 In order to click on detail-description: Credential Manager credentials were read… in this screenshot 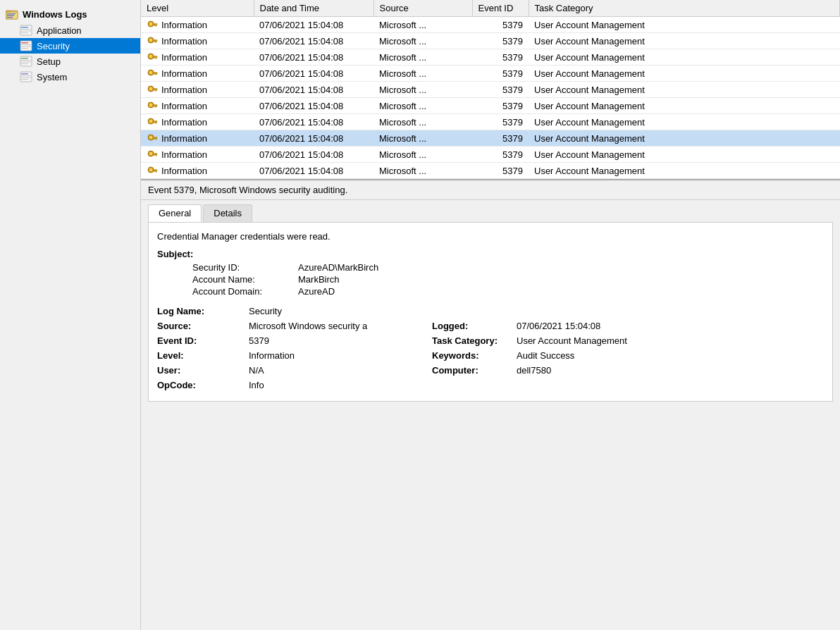, I will do `click(490, 237)`.